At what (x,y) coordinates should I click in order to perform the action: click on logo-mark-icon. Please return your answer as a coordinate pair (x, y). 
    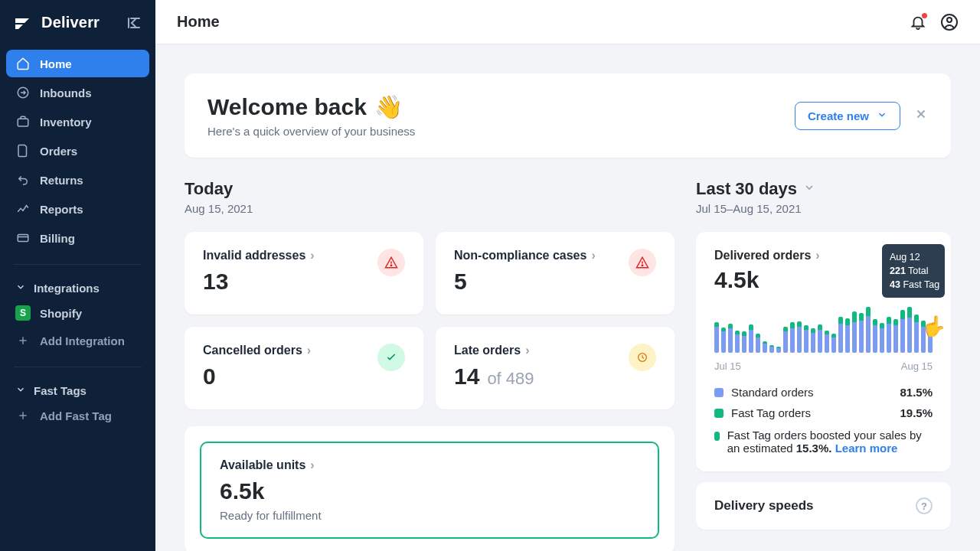
    Looking at the image, I should click on (24, 23).